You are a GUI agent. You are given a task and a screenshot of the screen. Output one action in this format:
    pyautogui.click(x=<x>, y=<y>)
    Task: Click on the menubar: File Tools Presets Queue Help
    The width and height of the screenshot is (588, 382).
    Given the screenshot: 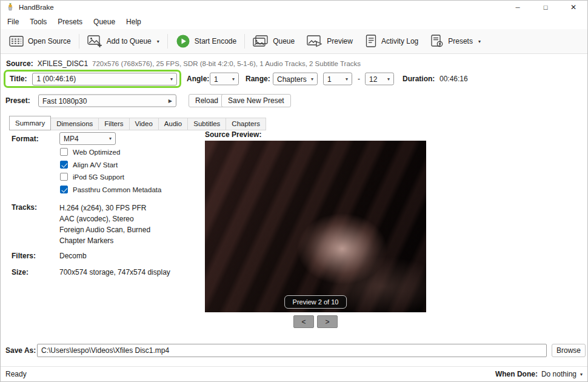 What is the action you would take?
    pyautogui.click(x=294, y=22)
    